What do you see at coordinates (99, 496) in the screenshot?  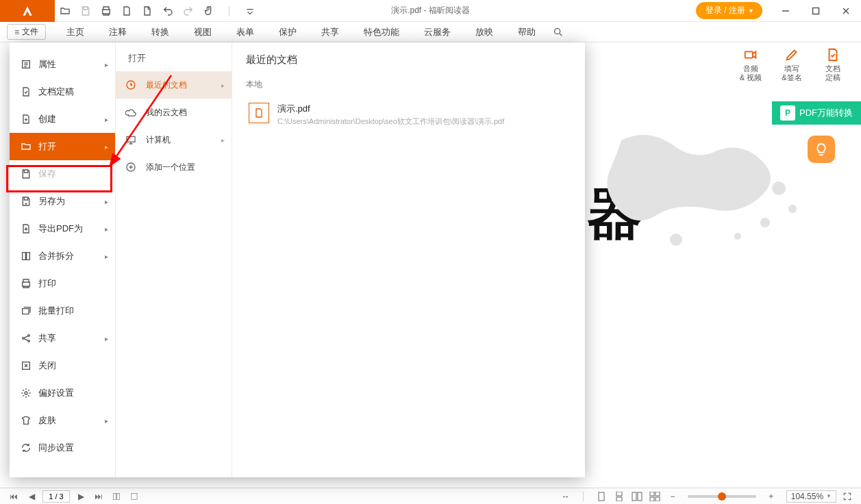 I see `last-page-button: ⏭` at bounding box center [99, 496].